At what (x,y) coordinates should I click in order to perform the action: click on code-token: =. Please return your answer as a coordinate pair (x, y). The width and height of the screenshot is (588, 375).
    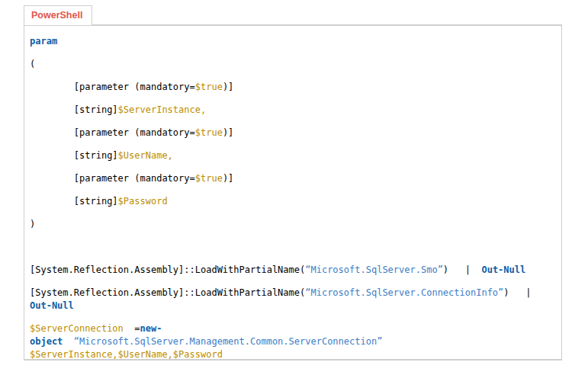
    Looking at the image, I should click on (132, 329).